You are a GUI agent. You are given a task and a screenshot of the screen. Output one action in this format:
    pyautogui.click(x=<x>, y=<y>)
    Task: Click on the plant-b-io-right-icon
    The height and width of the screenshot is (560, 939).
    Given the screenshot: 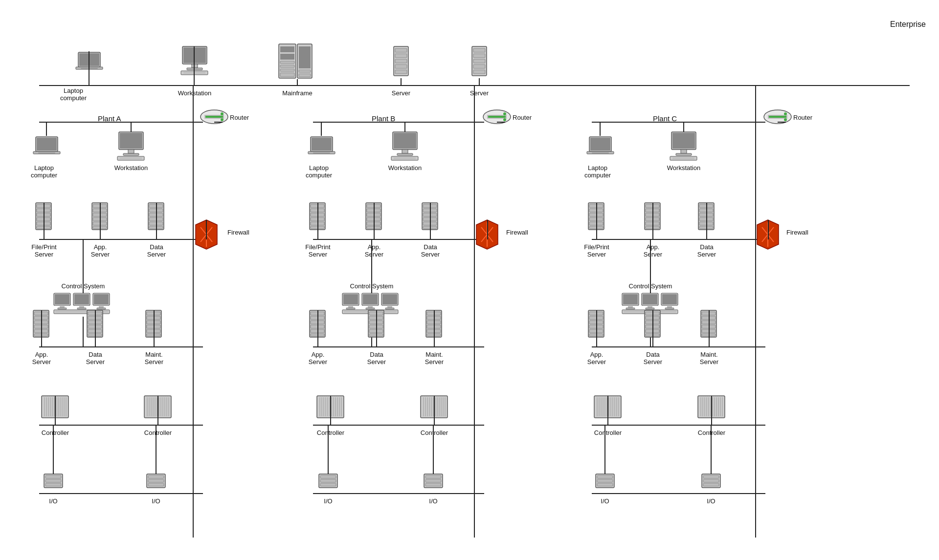 What is the action you would take?
    pyautogui.click(x=433, y=481)
    